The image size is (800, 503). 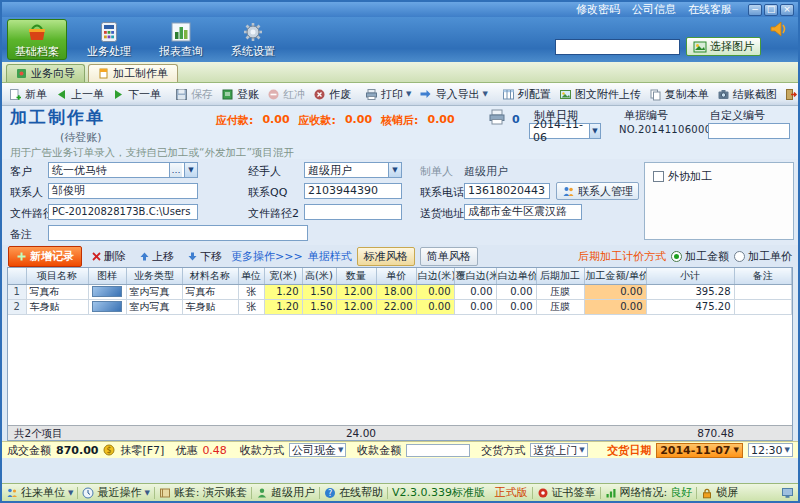 What do you see at coordinates (108, 256) in the screenshot?
I see `delete-row-button: 删除` at bounding box center [108, 256].